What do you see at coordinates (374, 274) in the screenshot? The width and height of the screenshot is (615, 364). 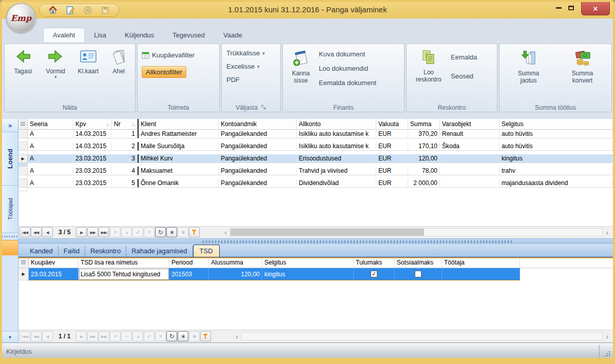 I see `cell-tulumaks: ✓` at bounding box center [374, 274].